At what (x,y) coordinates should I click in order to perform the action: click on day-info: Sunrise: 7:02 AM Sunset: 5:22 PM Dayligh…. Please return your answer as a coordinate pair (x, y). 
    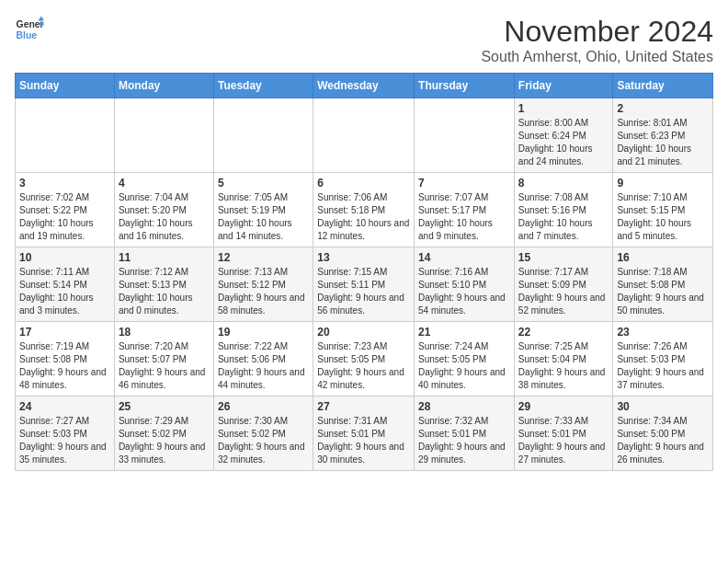
    Looking at the image, I should click on (64, 217).